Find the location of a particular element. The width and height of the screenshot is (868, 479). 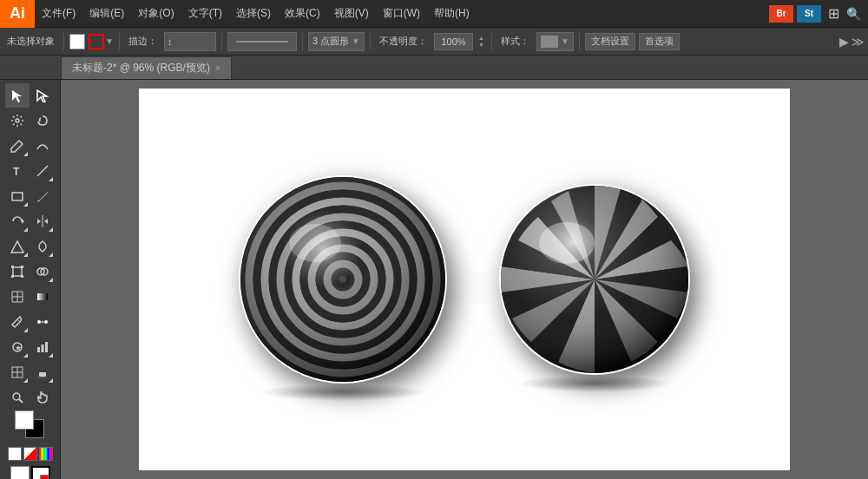

menu-file: 文件(F) is located at coordinates (59, 14).